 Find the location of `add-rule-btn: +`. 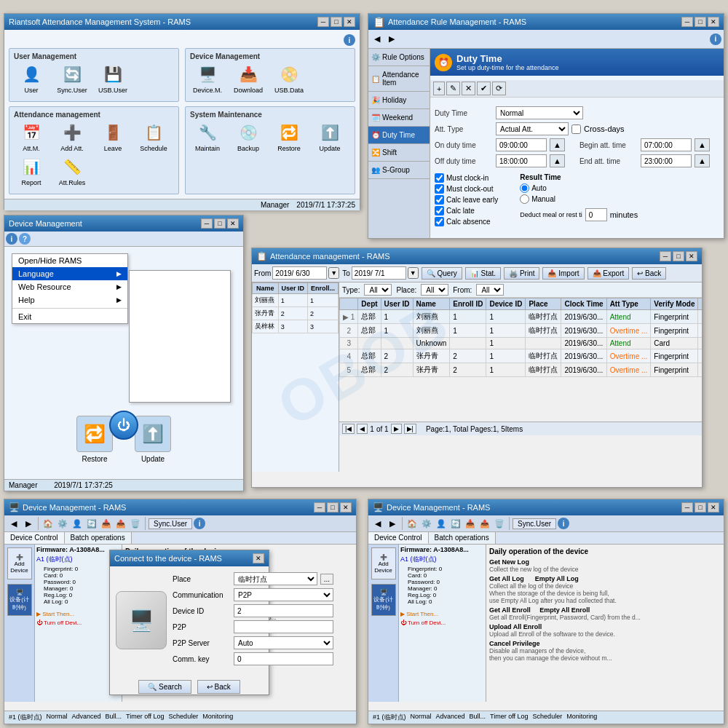

add-rule-btn: + is located at coordinates (439, 89).